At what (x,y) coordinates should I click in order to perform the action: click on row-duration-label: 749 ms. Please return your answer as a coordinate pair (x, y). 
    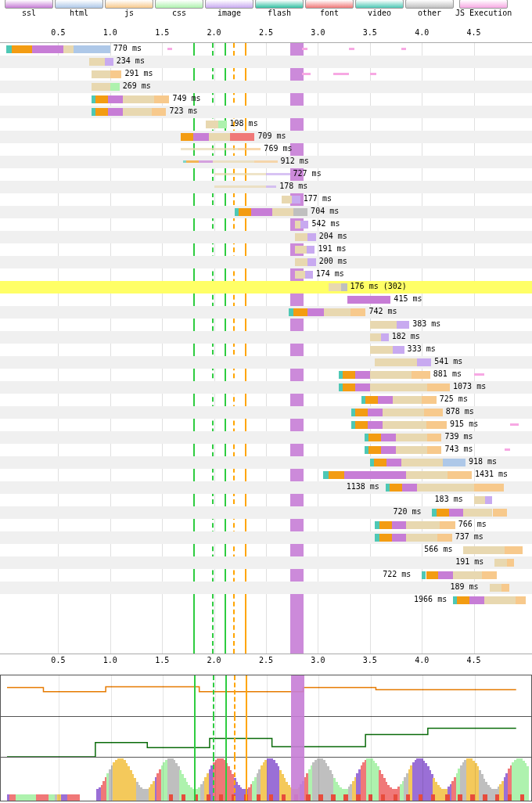
    Looking at the image, I should click on (186, 99).